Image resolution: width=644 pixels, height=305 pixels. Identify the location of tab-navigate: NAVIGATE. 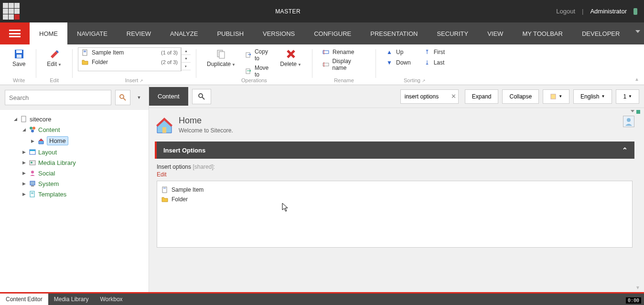
(92, 33).